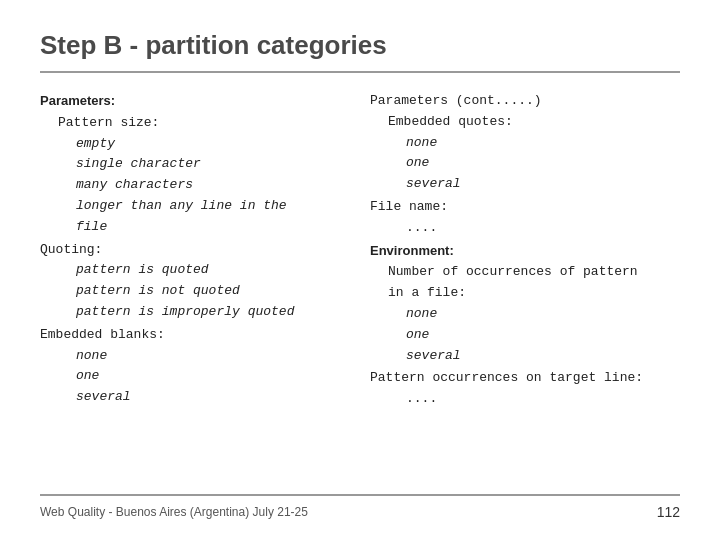  I want to click on several2-item: several, so click(525, 184).